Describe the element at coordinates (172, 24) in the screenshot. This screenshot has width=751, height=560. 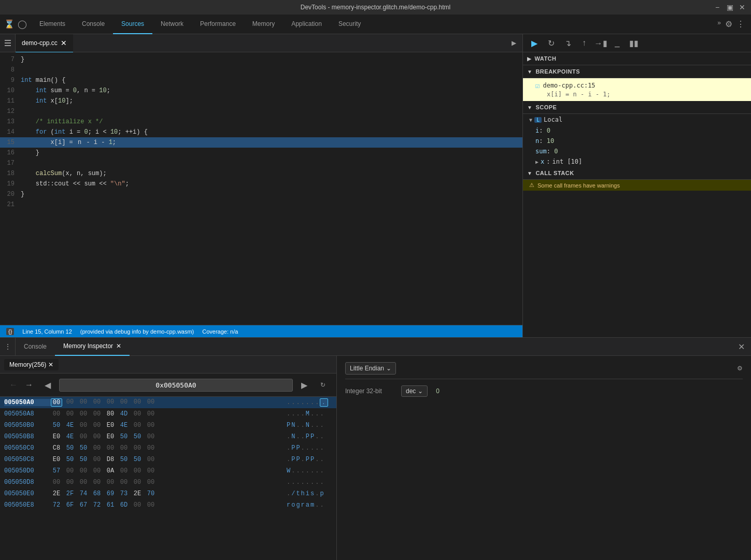
I see `tab-network: Network` at that location.